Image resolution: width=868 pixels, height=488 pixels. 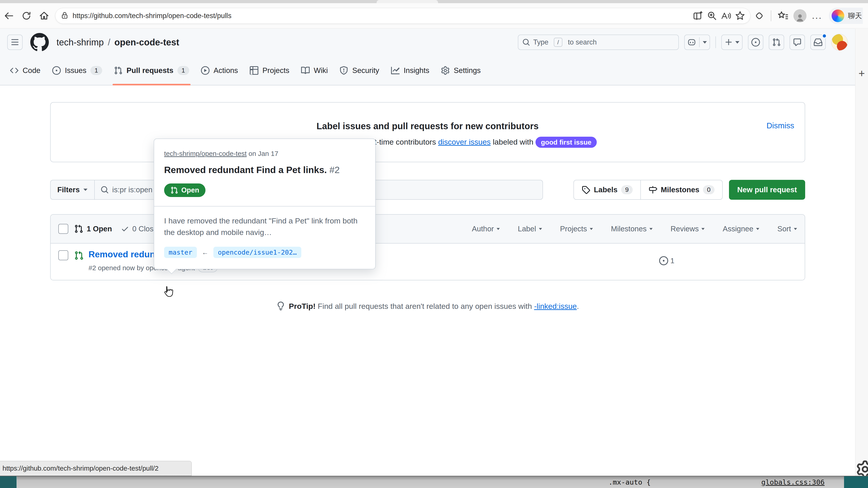 What do you see at coordinates (105, 190) in the screenshot?
I see `search-icon` at bounding box center [105, 190].